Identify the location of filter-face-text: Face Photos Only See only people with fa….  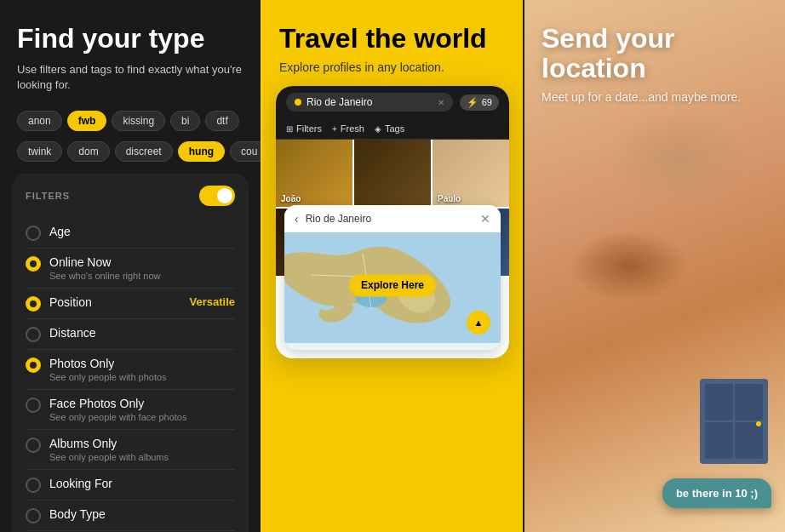
(142, 409).